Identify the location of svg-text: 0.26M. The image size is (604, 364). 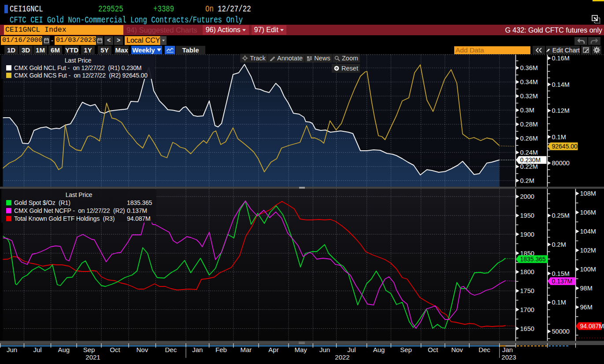
(529, 138).